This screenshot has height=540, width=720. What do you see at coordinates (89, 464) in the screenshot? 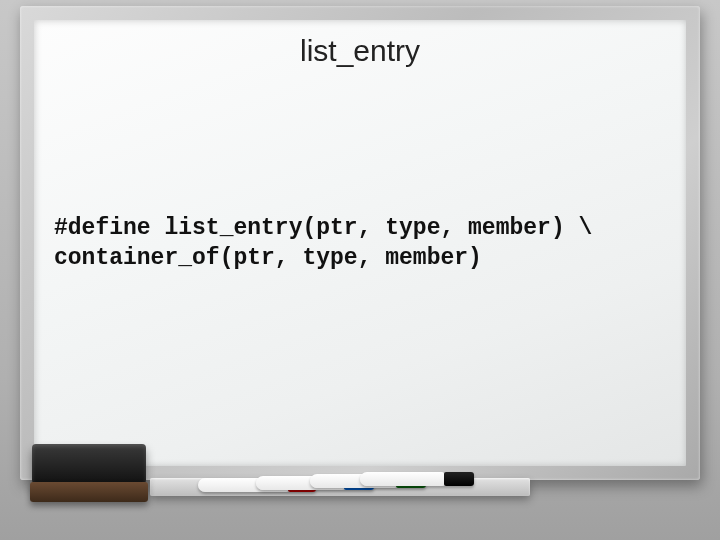
I see `eraser-grip` at bounding box center [89, 464].